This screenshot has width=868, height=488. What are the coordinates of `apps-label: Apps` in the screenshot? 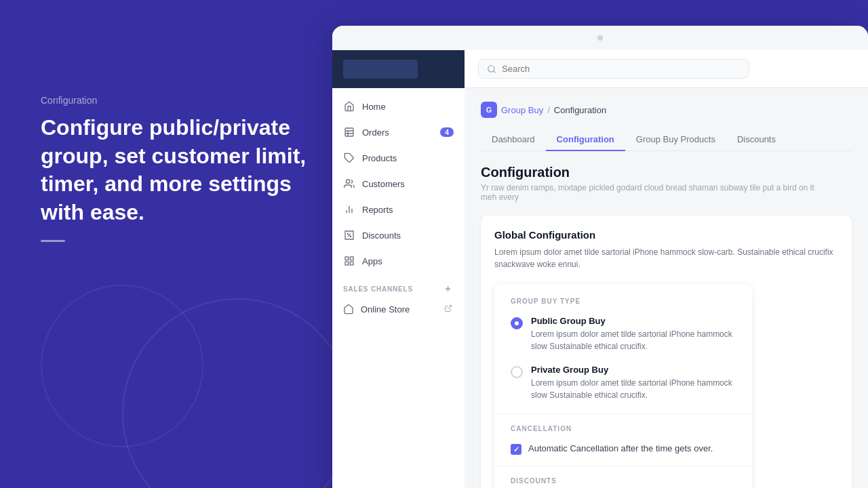 It's located at (408, 262).